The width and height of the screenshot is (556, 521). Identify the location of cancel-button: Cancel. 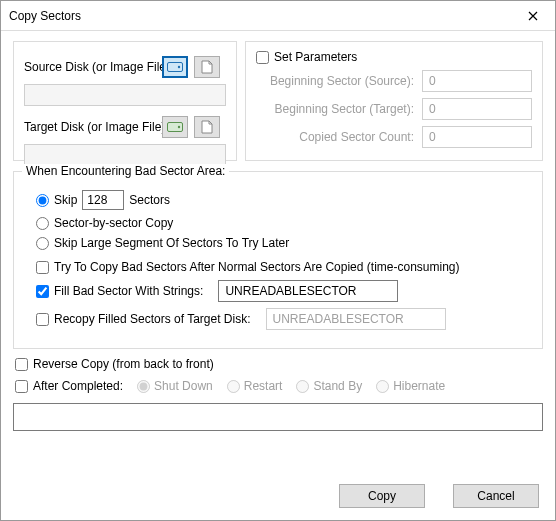
(496, 496).